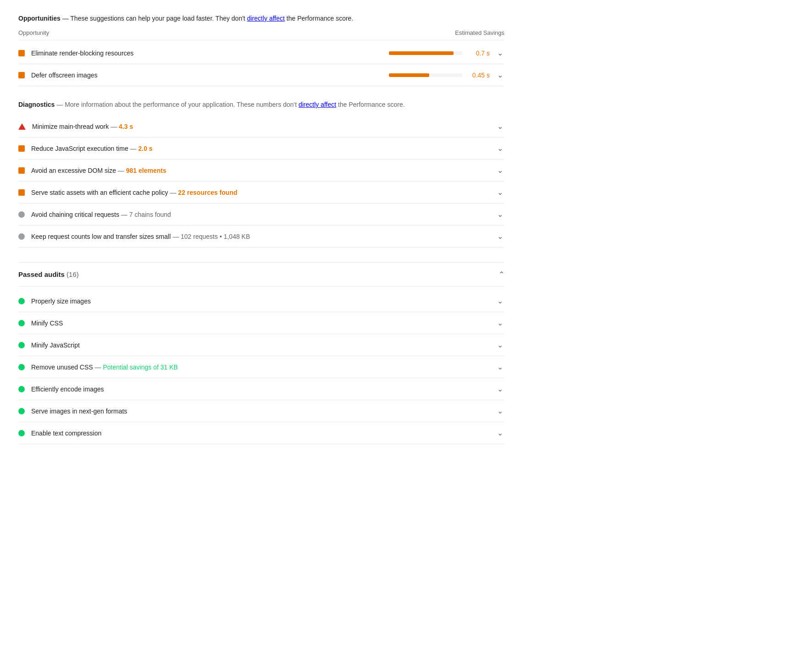 The height and width of the screenshot is (672, 786). Describe the element at coordinates (263, 301) in the screenshot. I see `passed-audit-label: Properly size images` at that location.